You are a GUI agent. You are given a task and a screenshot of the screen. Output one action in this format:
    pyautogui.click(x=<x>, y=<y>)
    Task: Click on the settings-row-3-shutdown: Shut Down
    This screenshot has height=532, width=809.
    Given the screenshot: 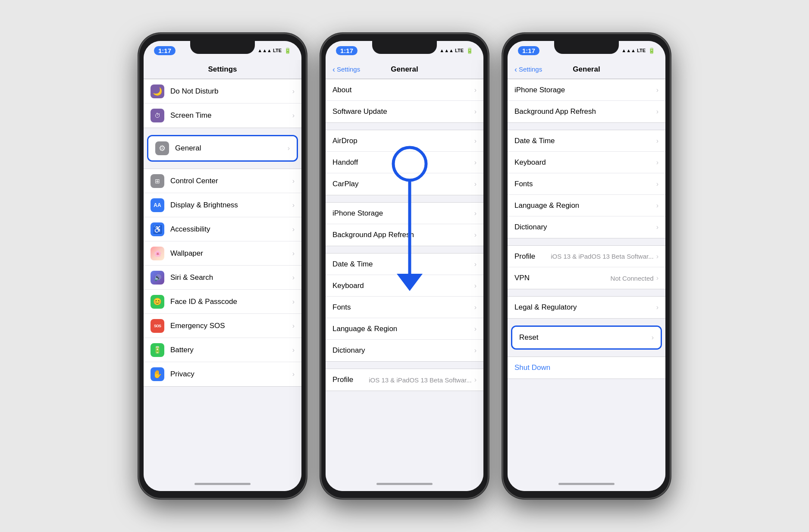 What is the action you would take?
    pyautogui.click(x=586, y=368)
    